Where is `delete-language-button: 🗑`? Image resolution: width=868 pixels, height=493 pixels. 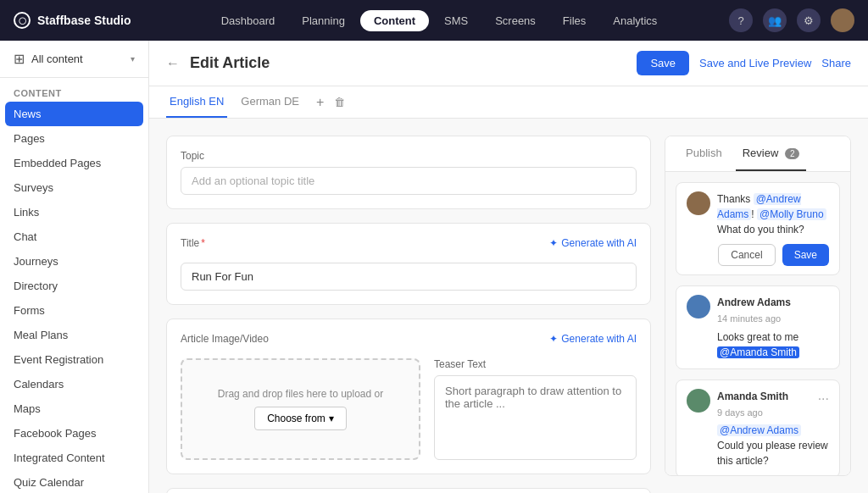
delete-language-button: 🗑 is located at coordinates (339, 102).